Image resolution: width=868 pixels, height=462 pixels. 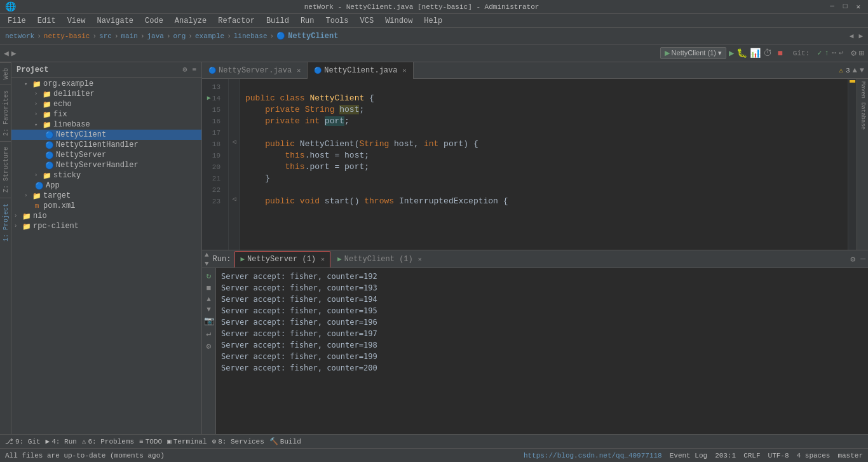 I want to click on tree-item-nettyserverhandler: 🔵 NettyServerHandler, so click(x=107, y=165).